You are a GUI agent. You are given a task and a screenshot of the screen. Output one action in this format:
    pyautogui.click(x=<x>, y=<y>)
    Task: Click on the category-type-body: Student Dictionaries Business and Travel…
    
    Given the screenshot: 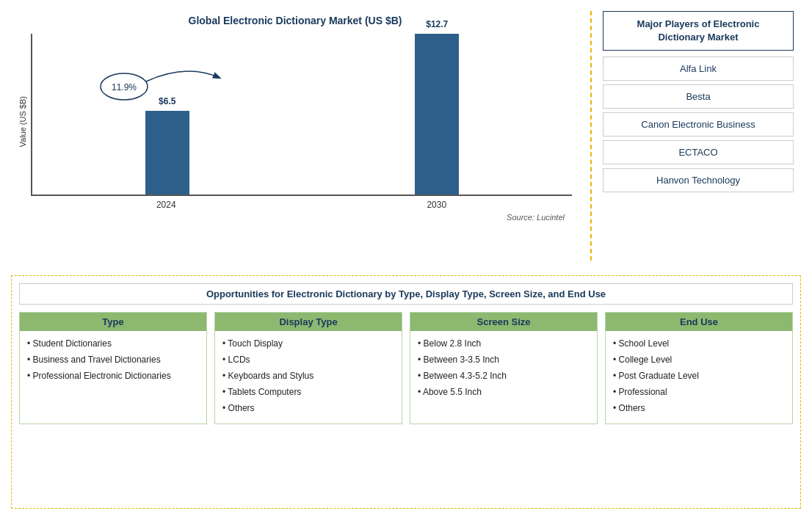 What is the action you would take?
    pyautogui.click(x=113, y=361)
    